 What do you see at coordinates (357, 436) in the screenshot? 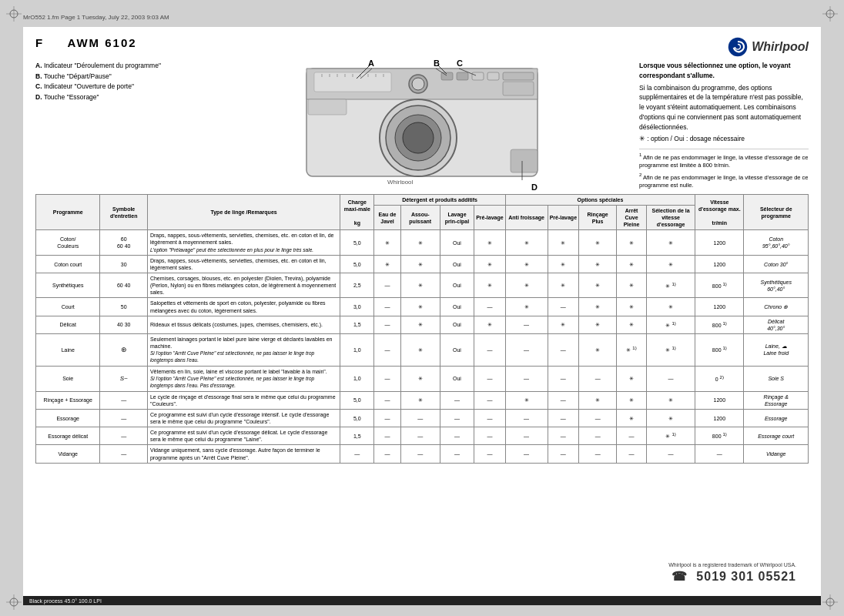
I see `cell-charge: 1,5` at bounding box center [357, 436].